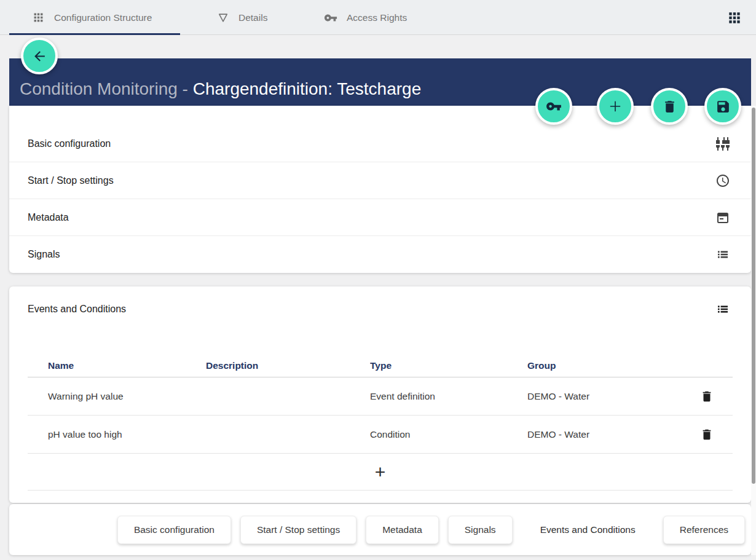 The image size is (756, 560). I want to click on section-metadata: Metadata, so click(380, 218).